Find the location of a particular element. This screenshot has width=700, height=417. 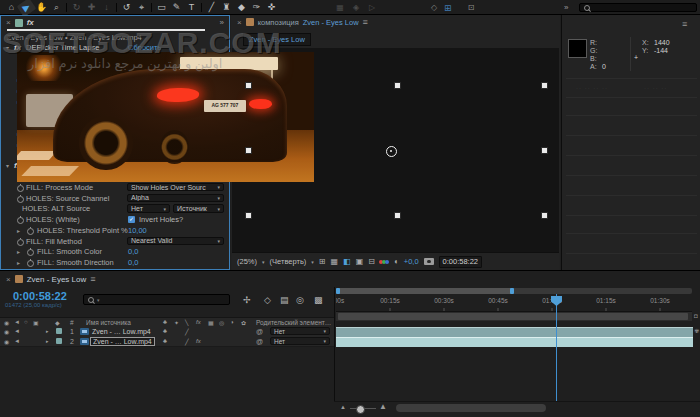

composition-viewer-tab: Zven - Eyes Low is located at coordinates (277, 40).